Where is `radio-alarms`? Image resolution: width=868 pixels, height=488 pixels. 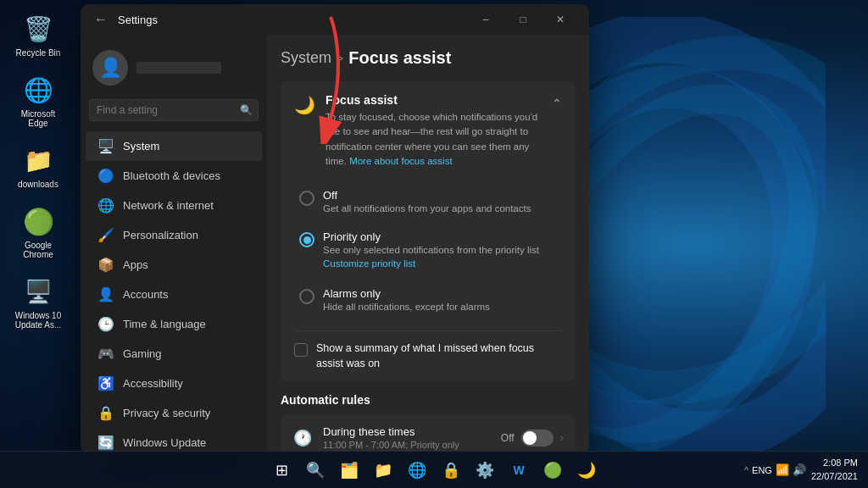
radio-alarms is located at coordinates (307, 297).